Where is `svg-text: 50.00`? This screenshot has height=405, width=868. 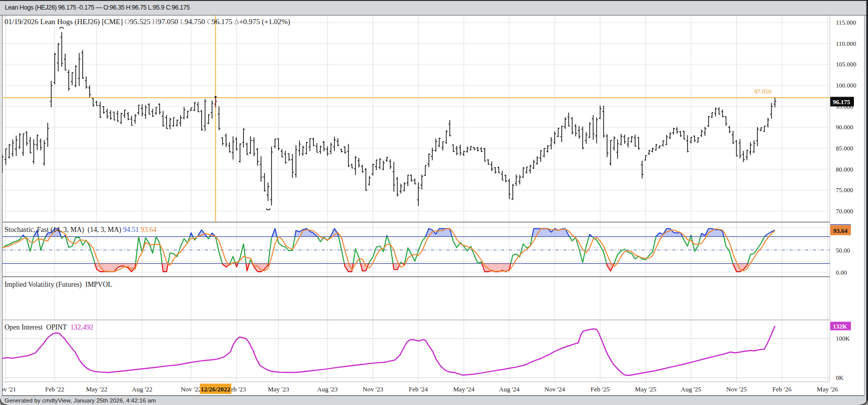 svg-text: 50.00 is located at coordinates (843, 251).